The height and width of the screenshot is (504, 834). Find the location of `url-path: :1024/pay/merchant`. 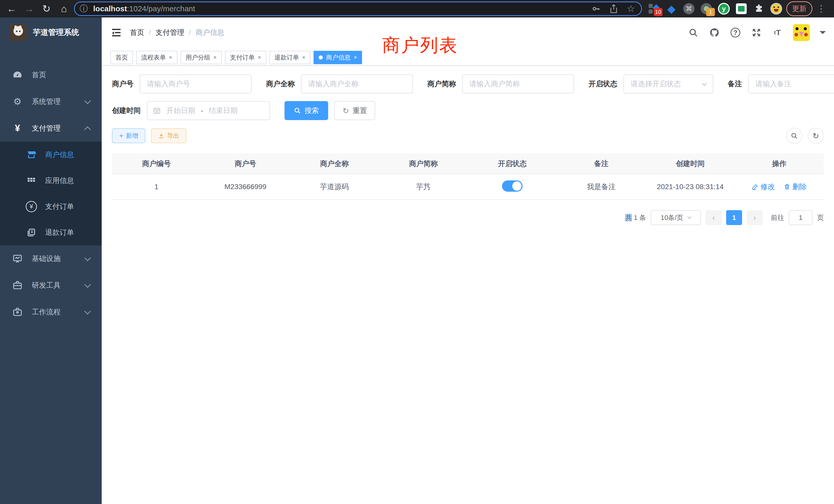

url-path: :1024/pay/merchant is located at coordinates (161, 9).